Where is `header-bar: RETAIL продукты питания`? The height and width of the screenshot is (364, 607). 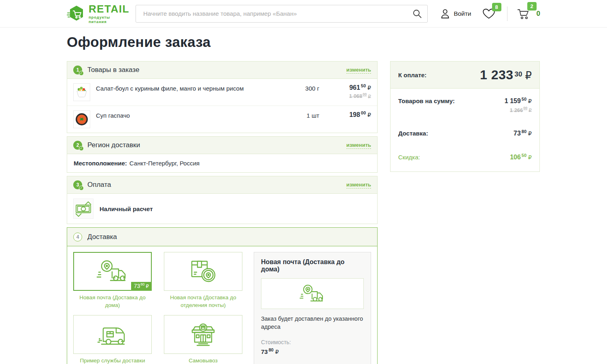
header-bar: RETAIL продукты питания is located at coordinates (304, 14).